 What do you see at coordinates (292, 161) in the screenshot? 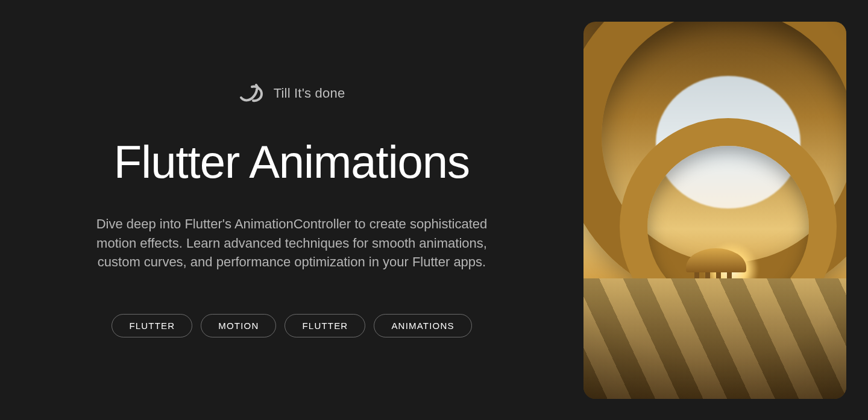
I see `page-title: Flutter Animations` at bounding box center [292, 161].